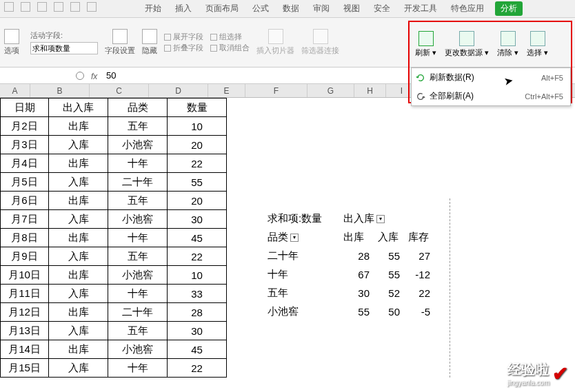 The height and width of the screenshot is (392, 575). I want to click on tab-special: 特色应用, so click(467, 8).